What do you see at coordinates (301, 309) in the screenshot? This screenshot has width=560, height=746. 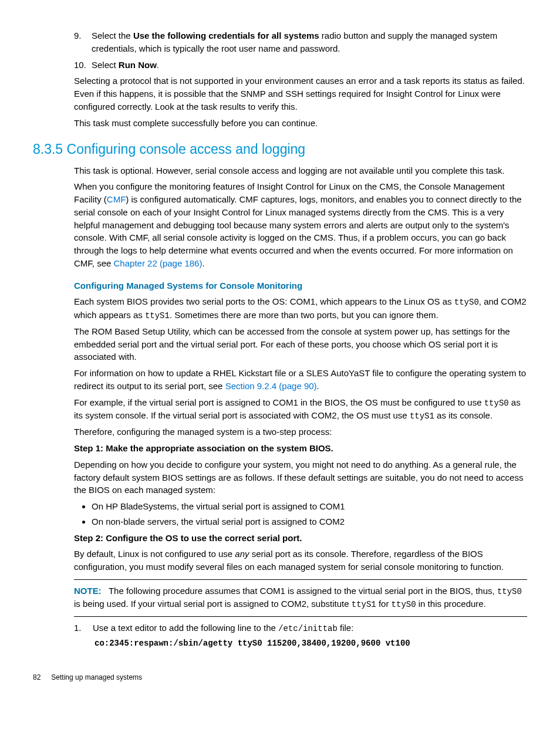 I see `paragraph-bios: Each system BIOS provides two serial por…` at bounding box center [301, 309].